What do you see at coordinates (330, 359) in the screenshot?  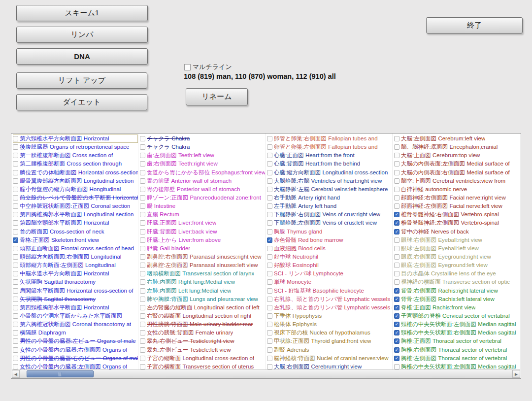 I see `list-item: 脳神経核:背面図 Nuclei of cranial nerves:view` at bounding box center [330, 359].